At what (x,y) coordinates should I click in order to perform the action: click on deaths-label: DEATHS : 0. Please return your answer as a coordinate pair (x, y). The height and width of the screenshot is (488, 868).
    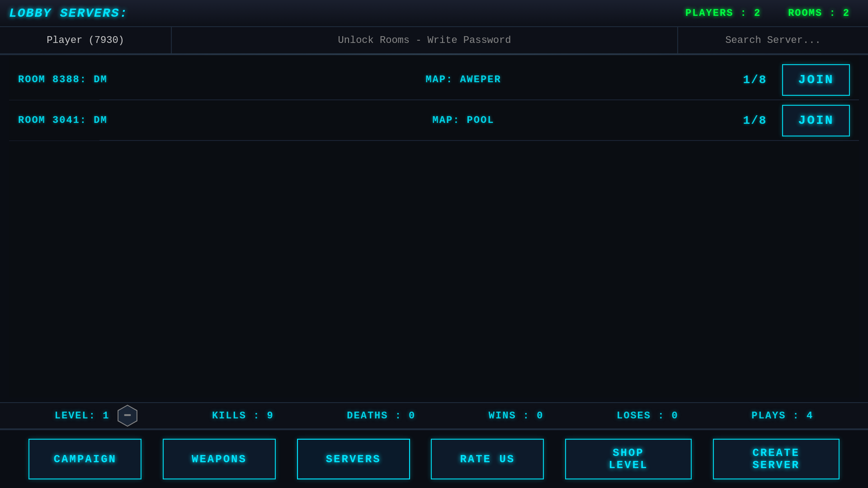
    Looking at the image, I should click on (381, 416).